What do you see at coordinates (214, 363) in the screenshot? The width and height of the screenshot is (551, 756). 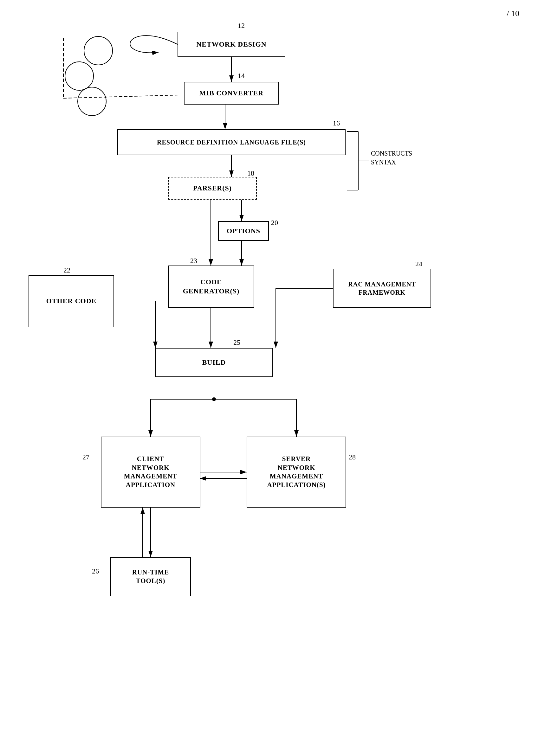 I see `build-box: BUILD` at bounding box center [214, 363].